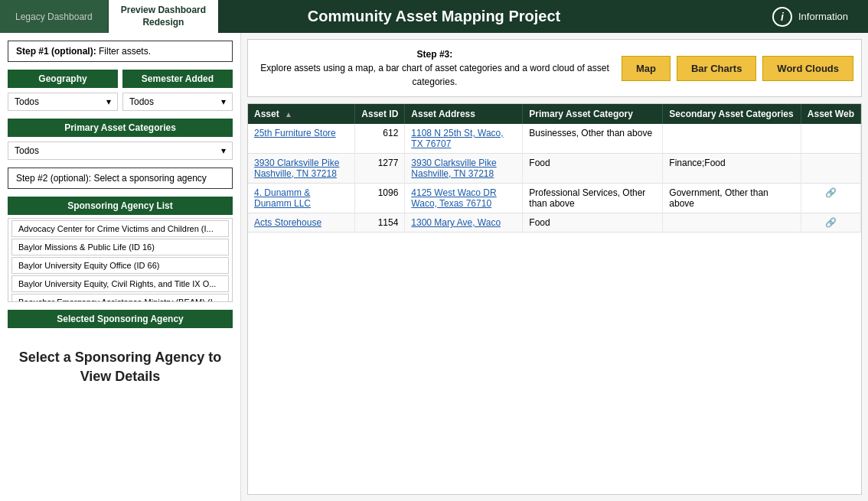 This screenshot has width=868, height=501. What do you see at coordinates (302, 139) in the screenshot?
I see `cell-asset: 25th Furniture Store` at bounding box center [302, 139].